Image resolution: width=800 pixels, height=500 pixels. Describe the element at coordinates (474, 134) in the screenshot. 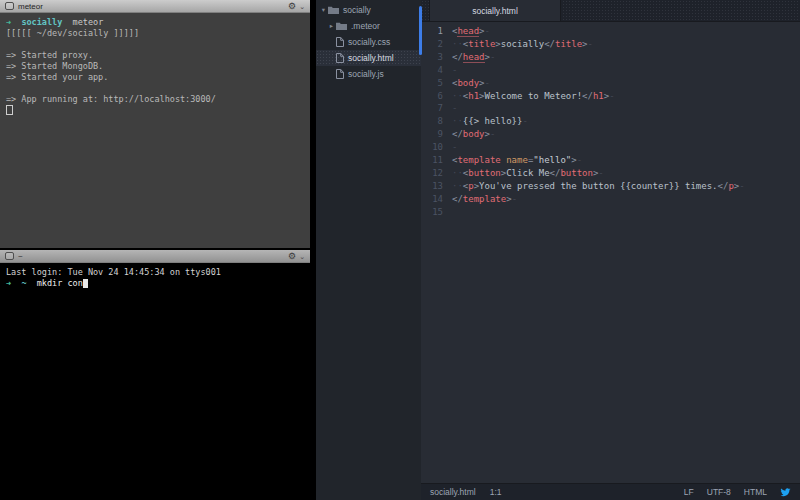

I see `code-token: body` at that location.